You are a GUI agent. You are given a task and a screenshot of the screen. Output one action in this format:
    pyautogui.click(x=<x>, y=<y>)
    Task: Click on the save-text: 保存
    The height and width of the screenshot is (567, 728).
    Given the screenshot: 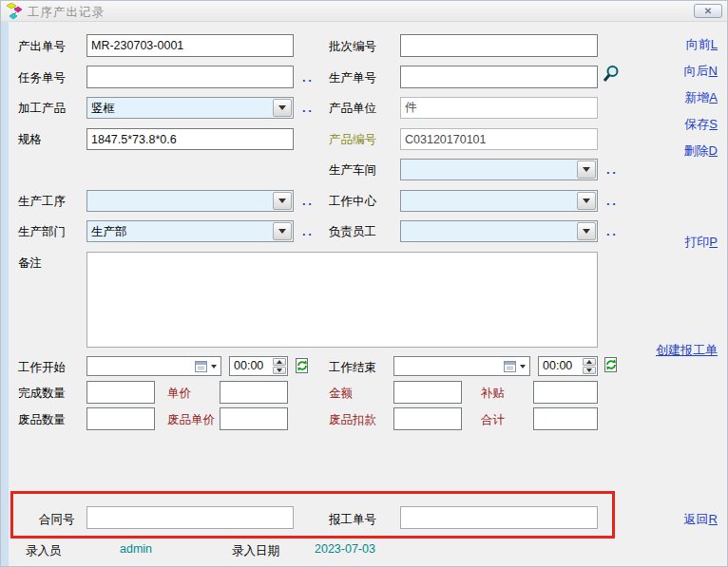 What is the action you would take?
    pyautogui.click(x=697, y=123)
    